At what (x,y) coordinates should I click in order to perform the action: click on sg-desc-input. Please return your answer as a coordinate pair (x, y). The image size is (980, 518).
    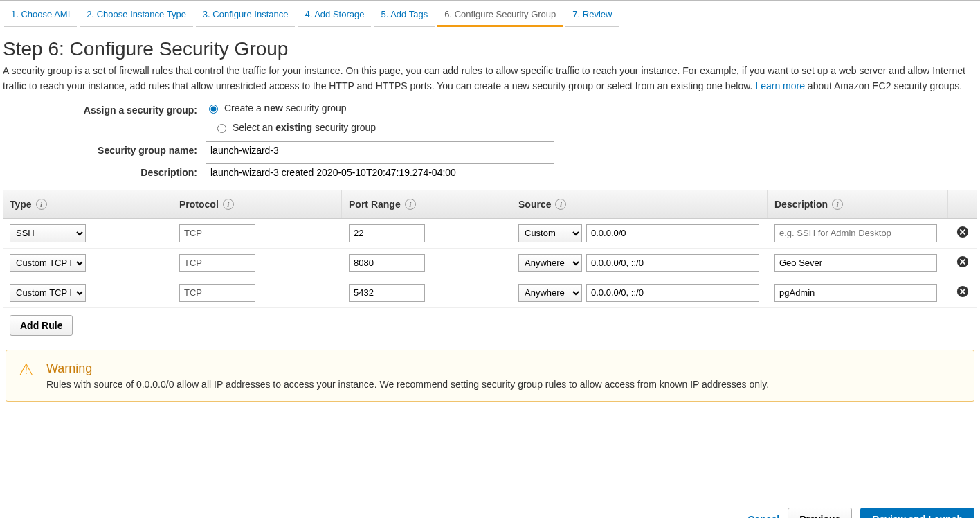
    Looking at the image, I should click on (380, 172).